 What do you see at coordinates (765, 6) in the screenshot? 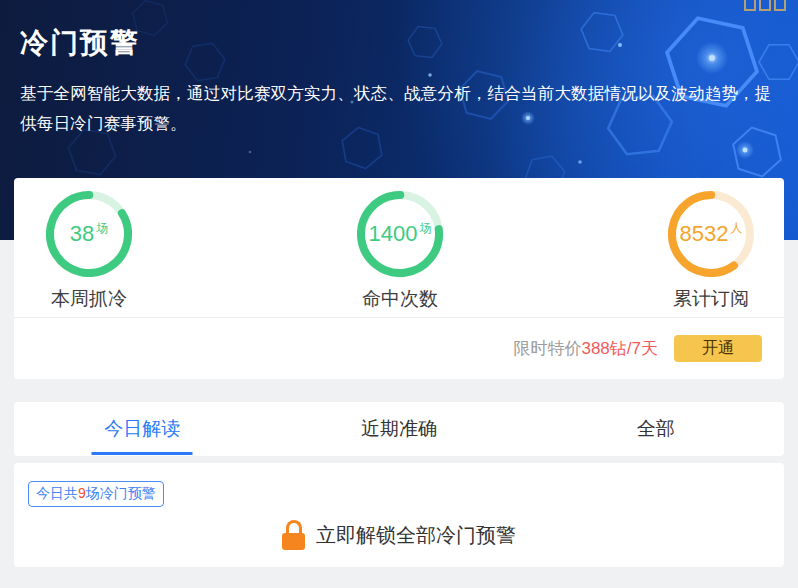
I see `grid-icon` at bounding box center [765, 6].